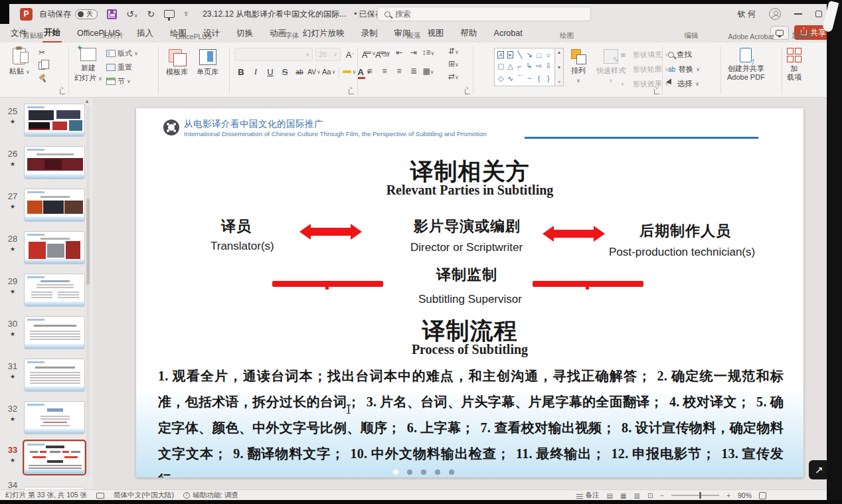 The image size is (842, 504). What do you see at coordinates (662, 495) in the screenshot?
I see `zoom-out-icon: −` at bounding box center [662, 495].